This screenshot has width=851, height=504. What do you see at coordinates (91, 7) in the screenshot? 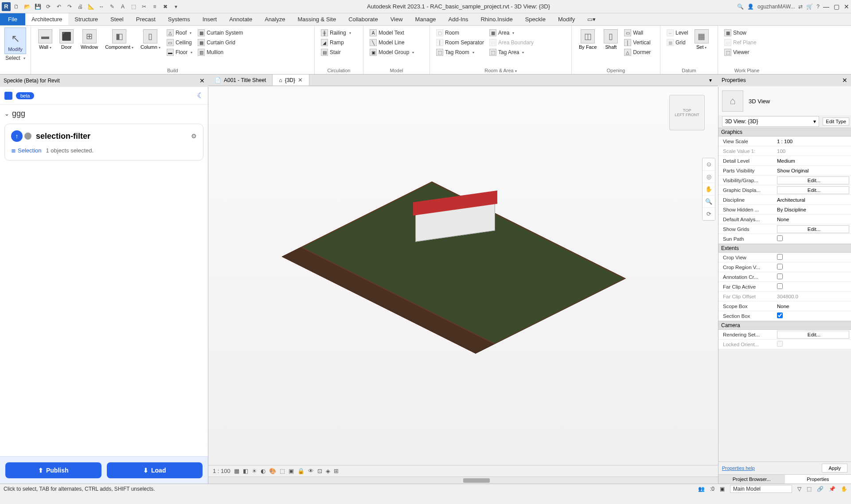
I see `qat-measure-icon: 📐` at bounding box center [91, 7].